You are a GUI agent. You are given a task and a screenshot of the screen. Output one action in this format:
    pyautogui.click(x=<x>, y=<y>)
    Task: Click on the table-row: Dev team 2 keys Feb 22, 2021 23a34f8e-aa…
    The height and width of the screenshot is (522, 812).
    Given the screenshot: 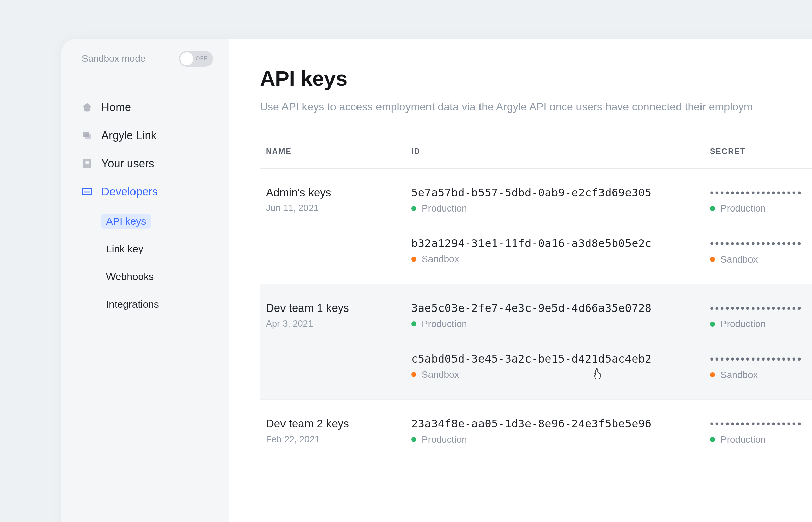 What is the action you would take?
    pyautogui.click(x=536, y=432)
    